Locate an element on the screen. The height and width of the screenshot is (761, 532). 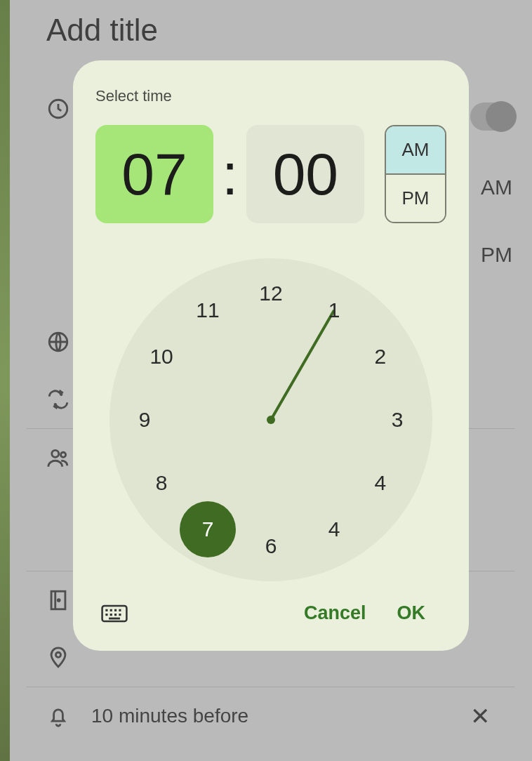
keyboard-icon is located at coordinates (114, 614).